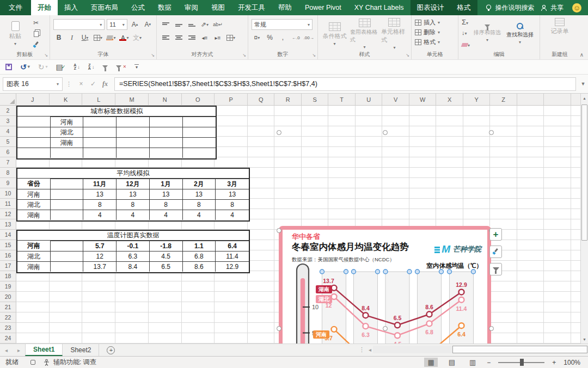 Image resolution: width=588 pixels, height=368 pixels. Describe the element at coordinates (434, 23) in the screenshot. I see `insert-cells-button: 插入▾` at that location.